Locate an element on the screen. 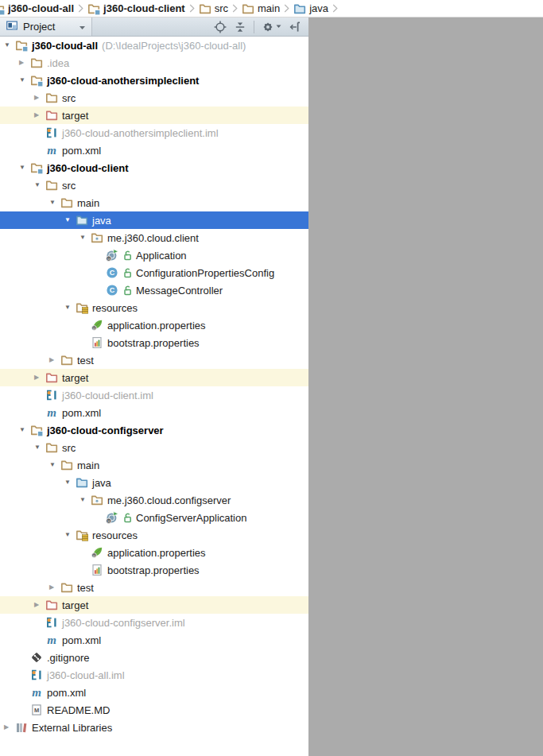 The height and width of the screenshot is (756, 543). breadcrumb-item: j360-cloud-all is located at coordinates (44, 9).